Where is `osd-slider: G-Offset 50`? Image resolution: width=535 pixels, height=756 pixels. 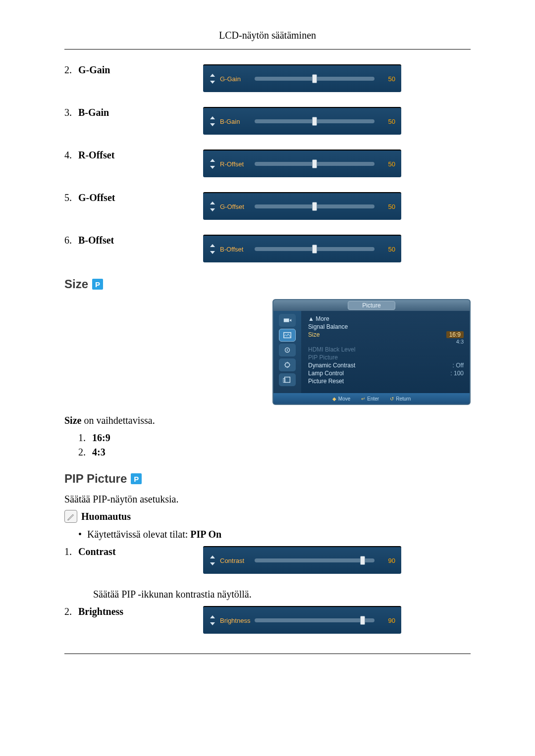
osd-slider: G-Offset 50 is located at coordinates (302, 206).